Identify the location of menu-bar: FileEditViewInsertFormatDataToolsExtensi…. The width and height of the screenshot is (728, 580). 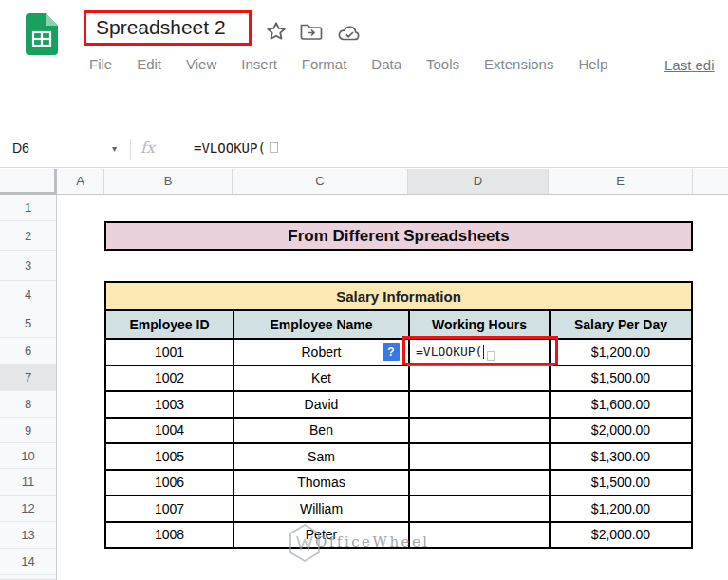
(348, 65).